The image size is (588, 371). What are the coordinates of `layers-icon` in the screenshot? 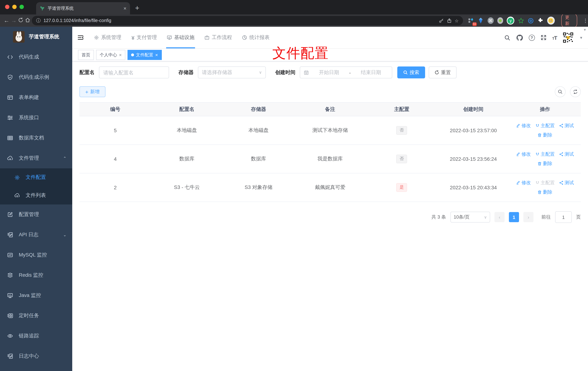 It's located at (10, 275).